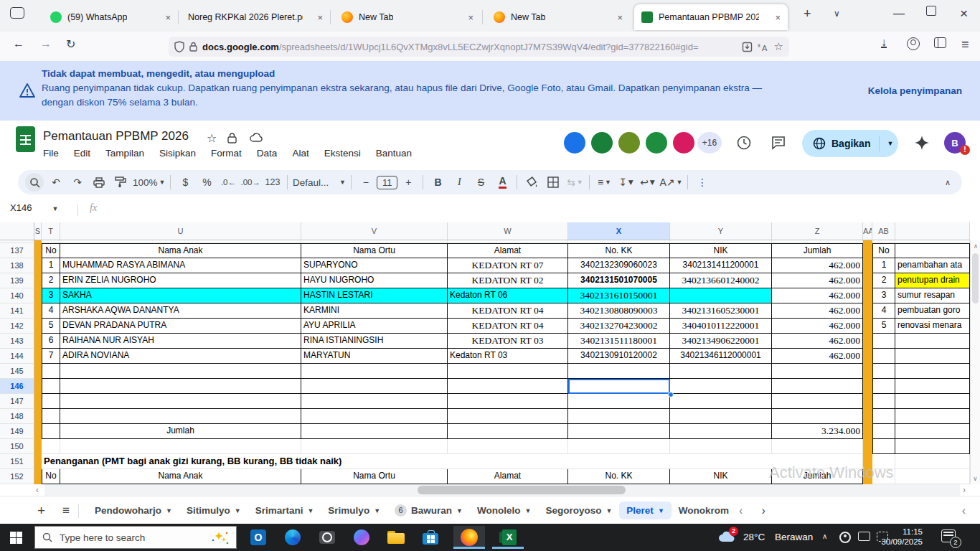 This screenshot has height=551, width=980. What do you see at coordinates (19, 44) in the screenshot?
I see `back-icon: ←` at bounding box center [19, 44].